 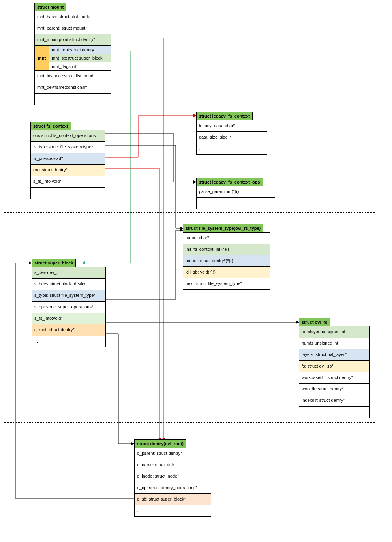 I want to click on struct-mount: struct mount mnt_hash: struct hlist_node…, so click(x=73, y=54).